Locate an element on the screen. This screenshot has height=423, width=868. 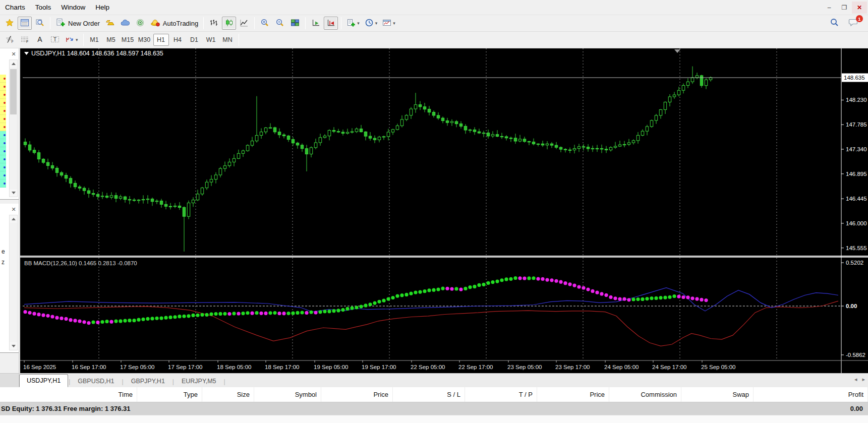
tab-scroll-left-icon: ◂ is located at coordinates (856, 379).